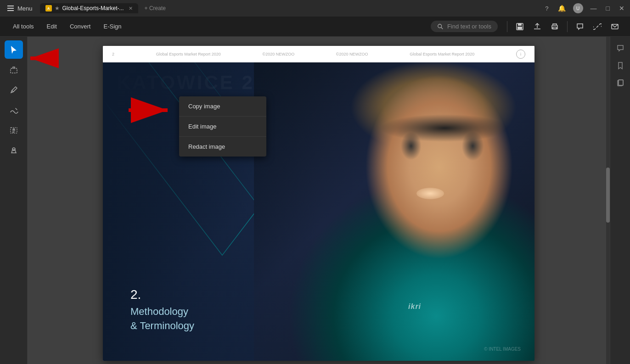 This screenshot has height=364, width=630. What do you see at coordinates (155, 8) in the screenshot?
I see `new-tab-button: + Create` at bounding box center [155, 8].